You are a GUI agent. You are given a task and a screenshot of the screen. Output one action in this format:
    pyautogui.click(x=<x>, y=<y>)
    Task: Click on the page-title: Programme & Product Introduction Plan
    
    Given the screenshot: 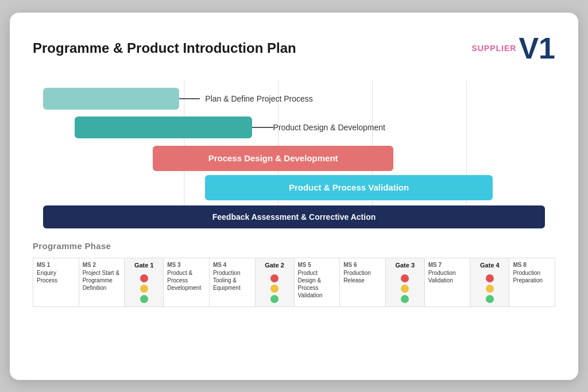 What is the action you would take?
    pyautogui.click(x=164, y=48)
    